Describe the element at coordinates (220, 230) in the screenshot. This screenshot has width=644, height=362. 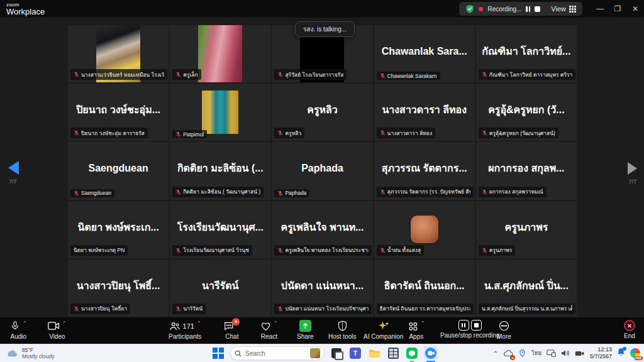
I see `participant-tile: โรงเรียนวัฒนานุศ... โรงเรียนวัฒนานุศาสน์…` at that location.